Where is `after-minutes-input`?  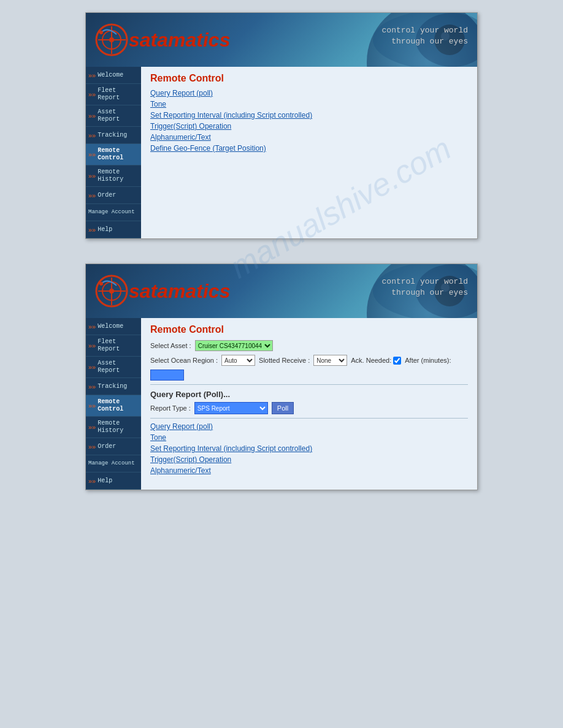 after-minutes-input is located at coordinates (167, 375).